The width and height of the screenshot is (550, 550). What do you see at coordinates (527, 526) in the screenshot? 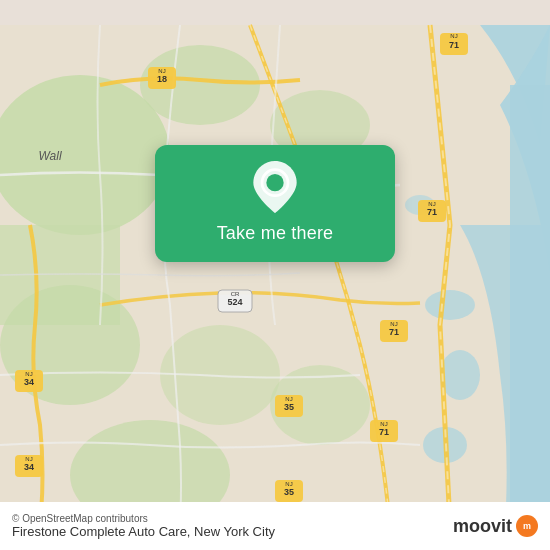
I see `svg-text: m` at bounding box center [527, 526].